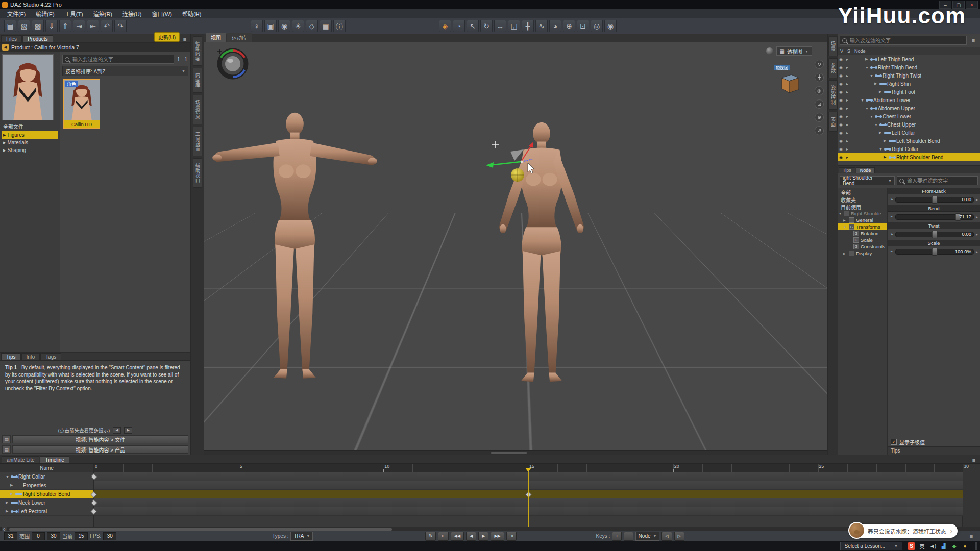  Describe the element at coordinates (445, 26) in the screenshot. I see `node-selection-tool-icon: ◈` at that location.